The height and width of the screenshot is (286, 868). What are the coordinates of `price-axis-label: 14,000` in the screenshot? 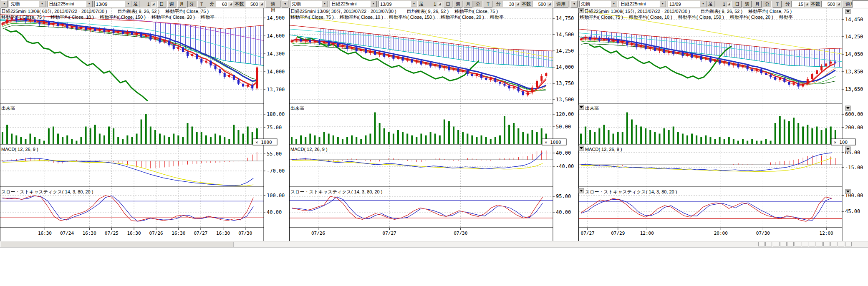 It's located at (275, 72).